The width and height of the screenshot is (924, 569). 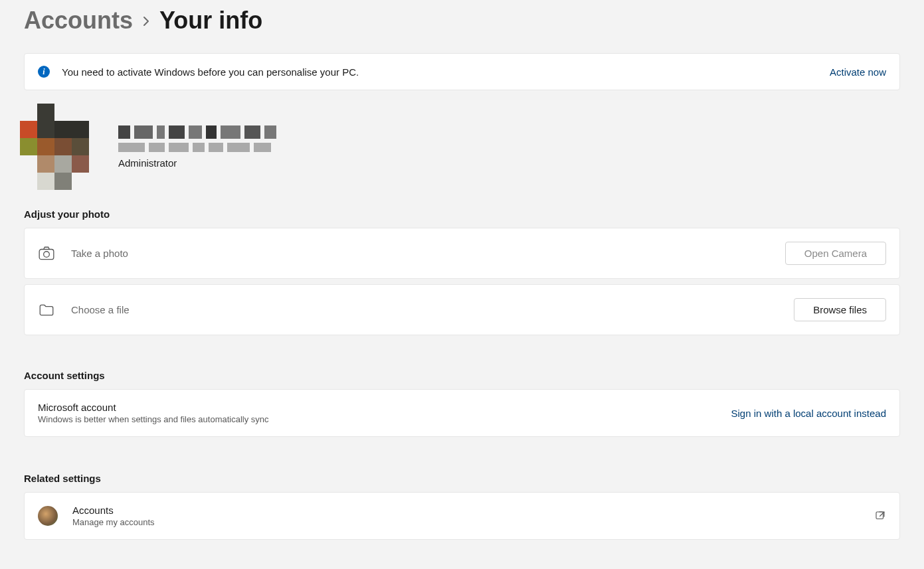 I want to click on page-title: Your info, so click(x=211, y=21).